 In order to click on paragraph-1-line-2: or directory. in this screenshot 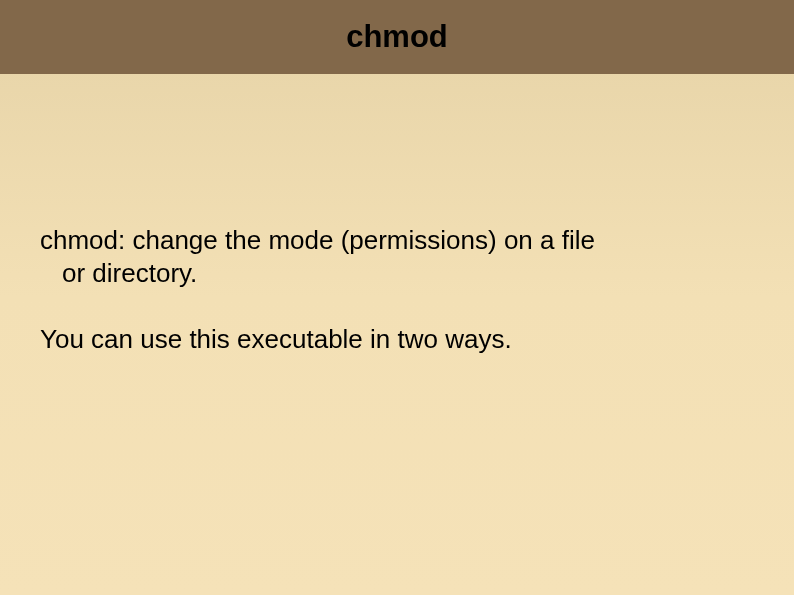, I will do `click(397, 274)`.